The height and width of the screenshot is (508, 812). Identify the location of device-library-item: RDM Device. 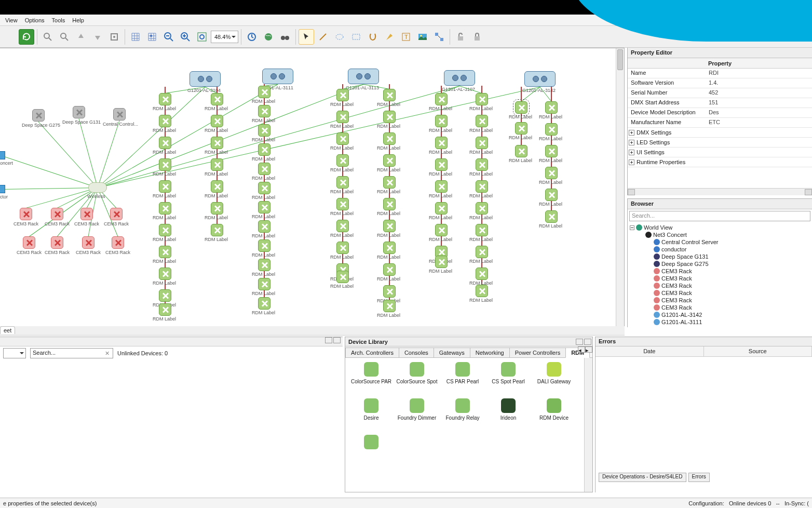
(554, 417).